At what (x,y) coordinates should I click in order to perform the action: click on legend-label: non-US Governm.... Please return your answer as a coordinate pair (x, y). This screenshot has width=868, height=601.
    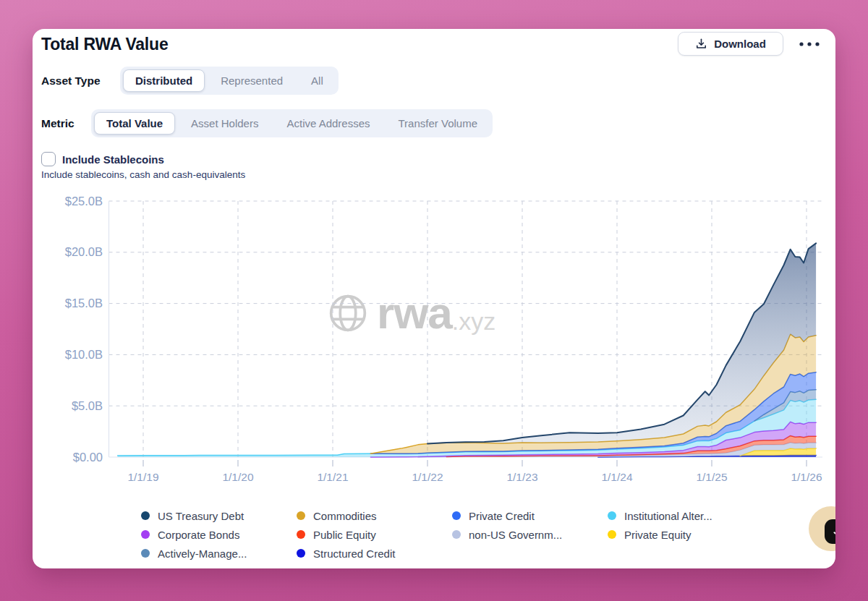
    Looking at the image, I should click on (515, 535).